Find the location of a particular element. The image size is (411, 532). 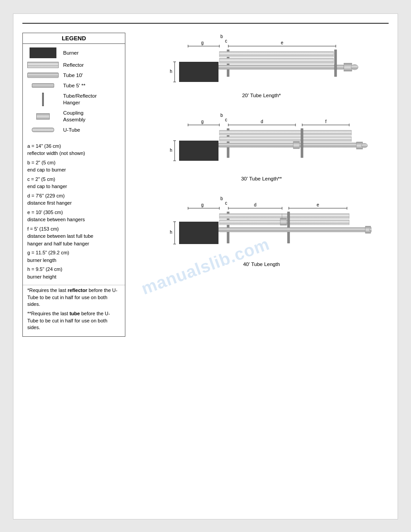

note-c: c = 2" (5 cm)end cap to hanger is located at coordinates (74, 183).